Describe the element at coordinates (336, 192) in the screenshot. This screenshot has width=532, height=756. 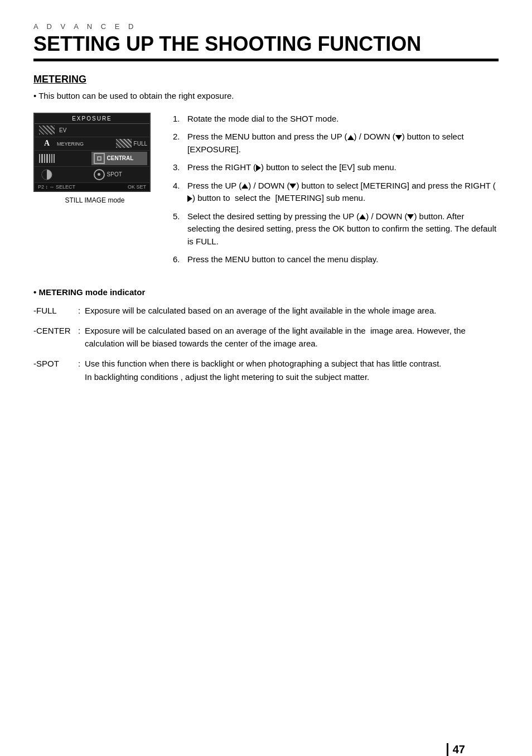
I see `steps-panel: 1. Rotate the mode dial to the SHOT mode…` at that location.